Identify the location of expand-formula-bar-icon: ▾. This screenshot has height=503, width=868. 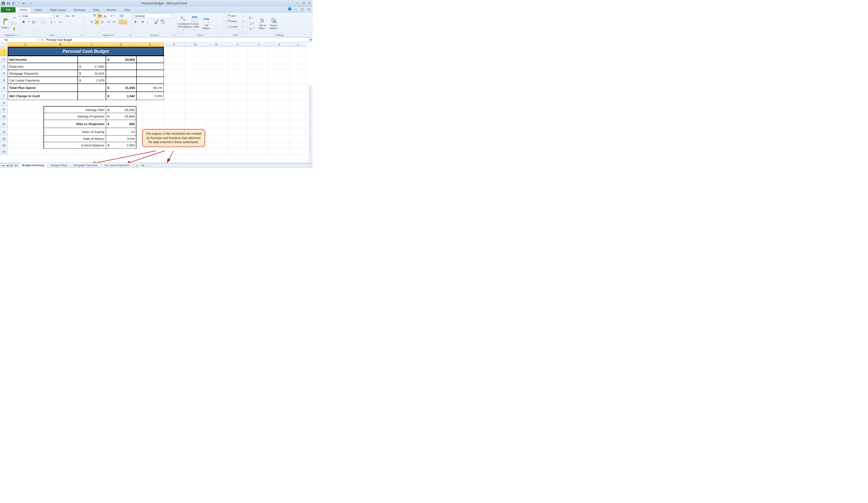
(311, 40).